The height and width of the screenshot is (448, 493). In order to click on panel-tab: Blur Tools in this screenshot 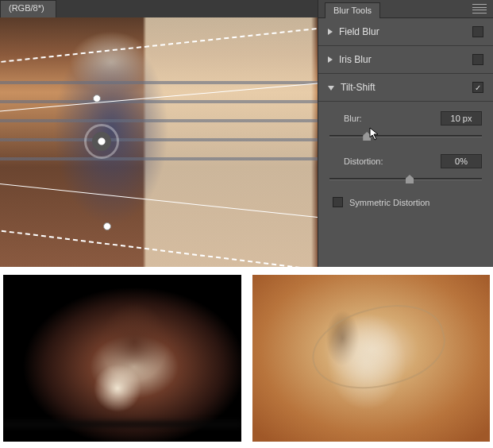, I will do `click(352, 10)`.